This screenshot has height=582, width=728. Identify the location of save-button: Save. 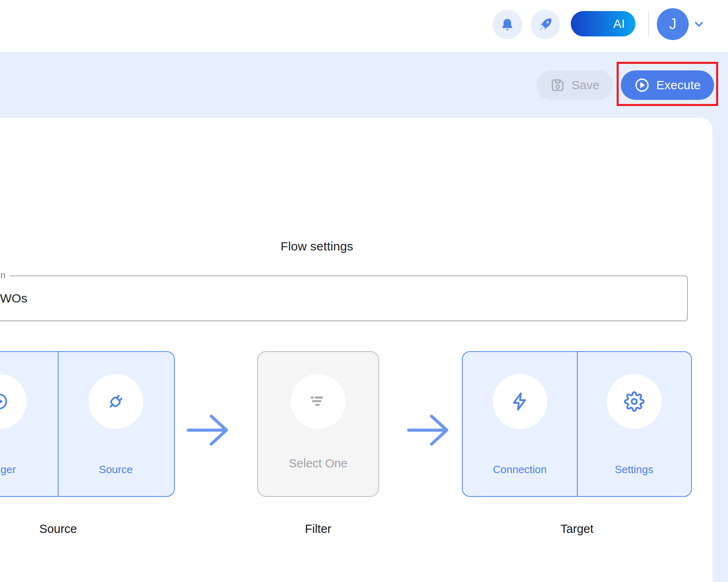
(575, 85).